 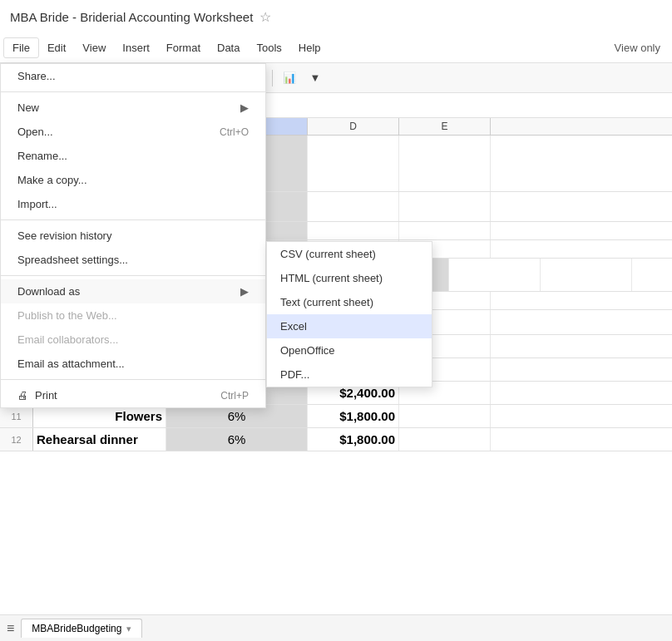 What do you see at coordinates (349, 278) in the screenshot?
I see `download-html: HTML (current sheet)` at bounding box center [349, 278].